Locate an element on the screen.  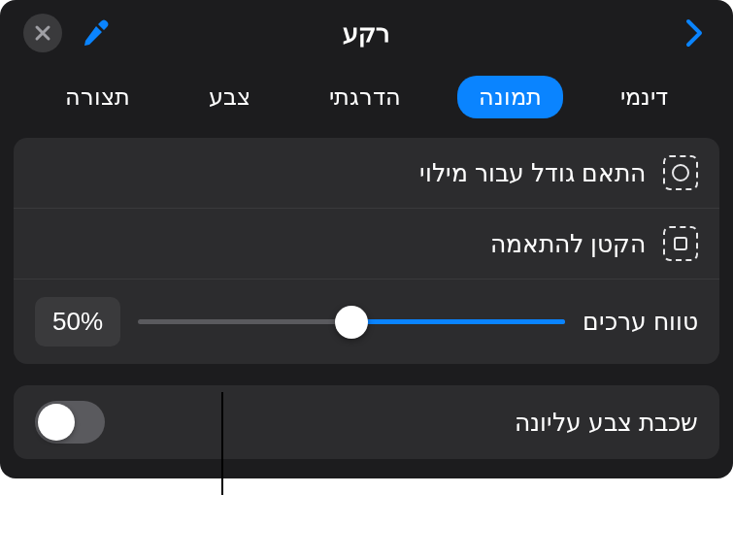
color-overlay-label: שכבת צבע עליונה is located at coordinates (606, 423).